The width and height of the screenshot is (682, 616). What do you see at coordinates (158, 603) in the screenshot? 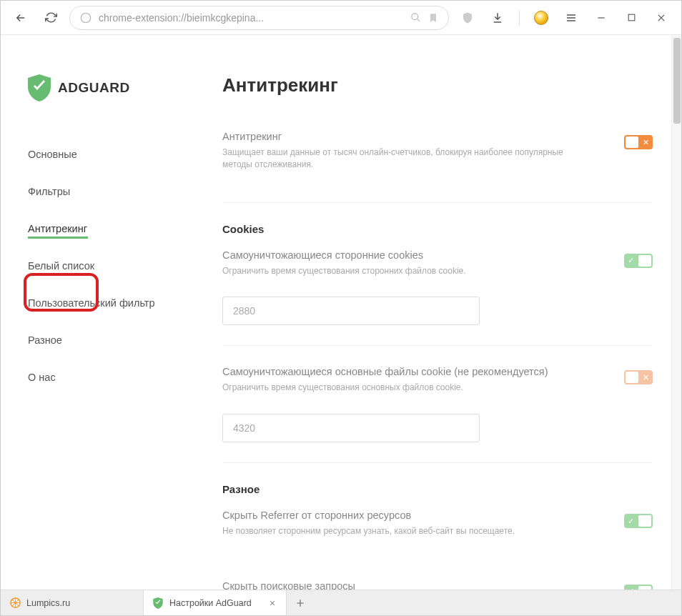
I see `tab-favicon-adguard` at bounding box center [158, 603].